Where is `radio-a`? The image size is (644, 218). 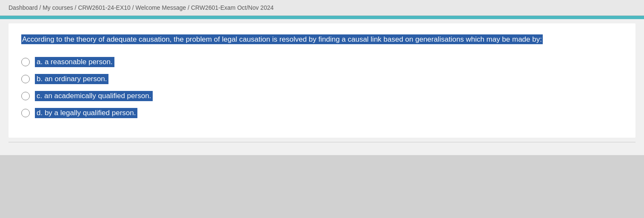 radio-a is located at coordinates (26, 62).